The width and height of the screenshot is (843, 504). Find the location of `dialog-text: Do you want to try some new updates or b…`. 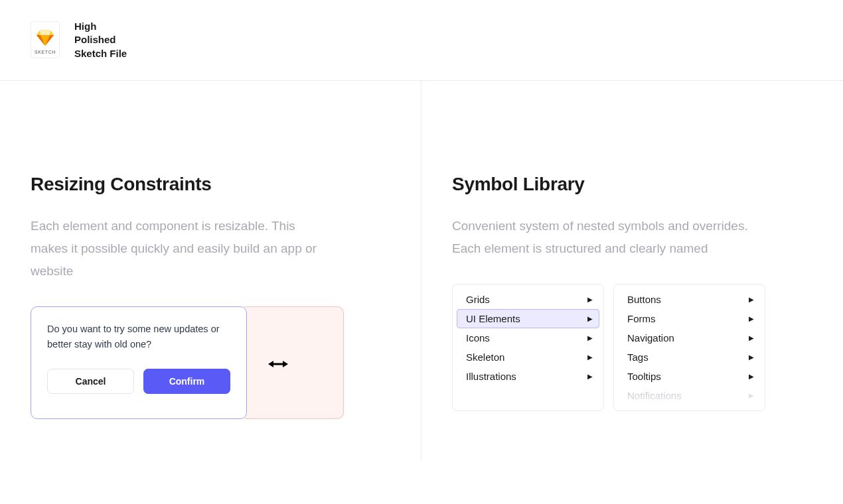

dialog-text: Do you want to try some new updates or b… is located at coordinates (133, 337).